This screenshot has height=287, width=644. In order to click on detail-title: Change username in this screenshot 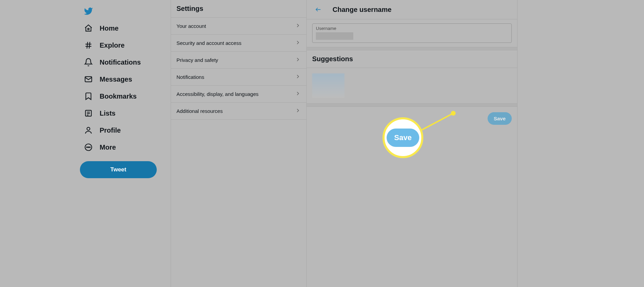, I will do `click(362, 10)`.